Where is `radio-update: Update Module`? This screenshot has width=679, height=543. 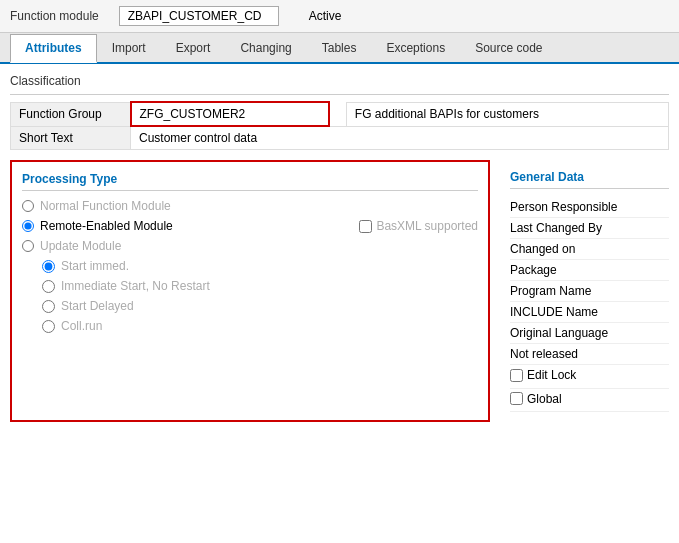 radio-update: Update Module is located at coordinates (250, 246).